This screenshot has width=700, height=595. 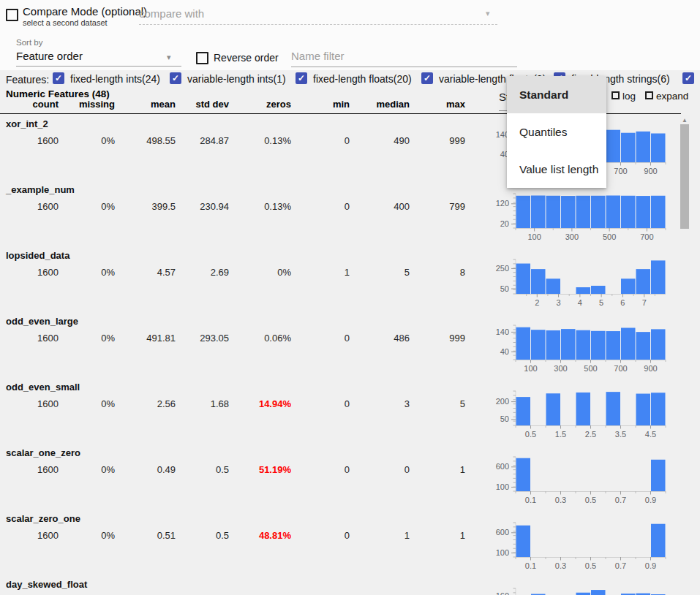 I want to click on svg-text: 0.7, so click(x=620, y=500).